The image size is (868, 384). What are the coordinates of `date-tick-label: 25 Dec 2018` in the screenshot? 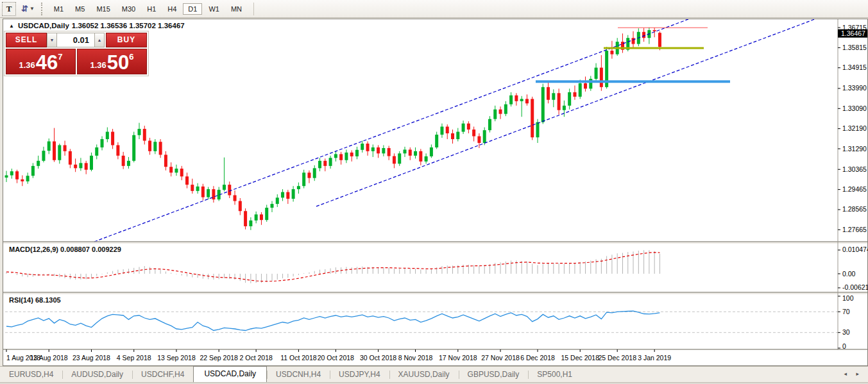 It's located at (617, 358).